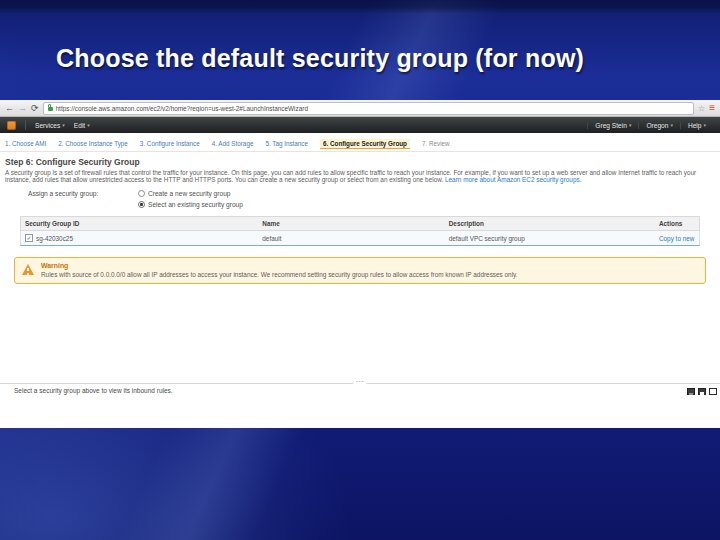 This screenshot has height=540, width=720. I want to click on warning-banner: Warning Rules with source of 0.0.0.0/0 a…, so click(360, 270).